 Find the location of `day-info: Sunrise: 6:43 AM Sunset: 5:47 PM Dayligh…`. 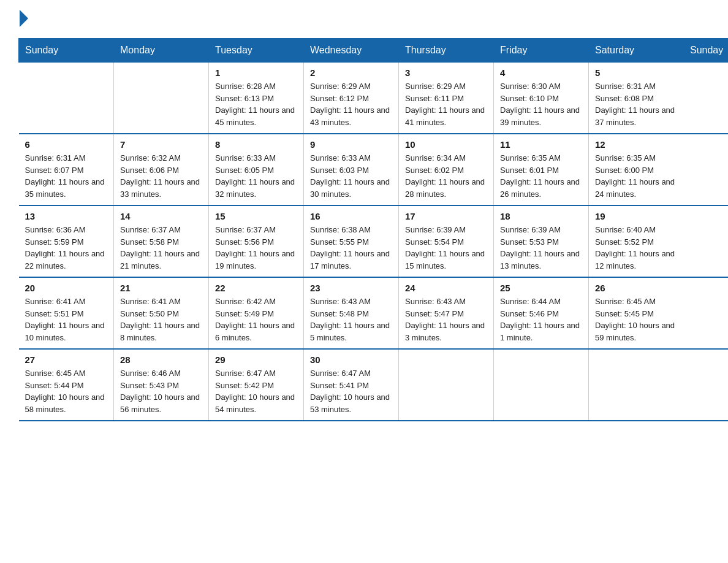

day-info: Sunrise: 6:43 AM Sunset: 5:47 PM Dayligh… is located at coordinates (446, 320).